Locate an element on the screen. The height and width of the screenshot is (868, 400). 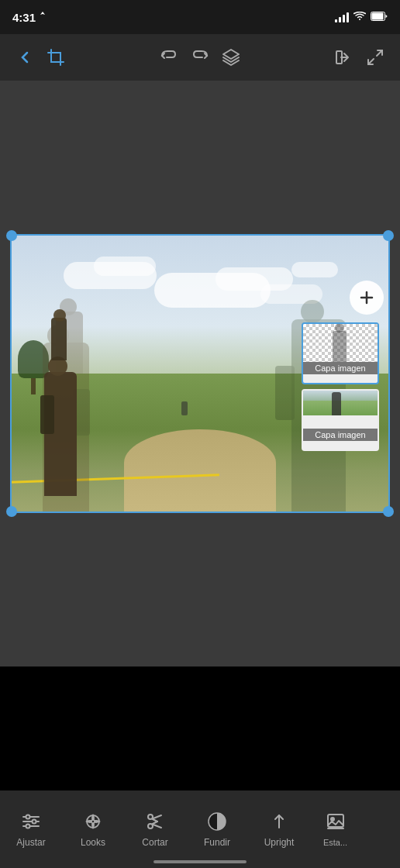
add-layer-button is located at coordinates (367, 298).